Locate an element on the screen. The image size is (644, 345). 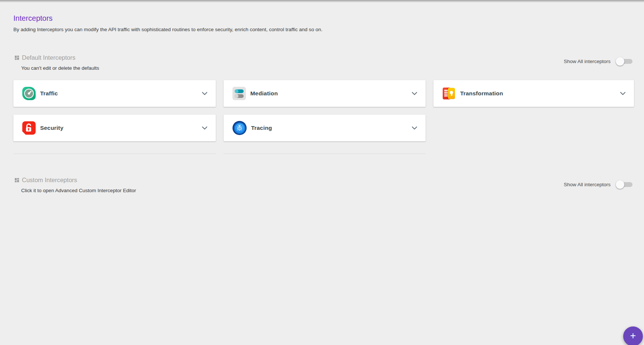
card-mediation: Mediation is located at coordinates (325, 93).